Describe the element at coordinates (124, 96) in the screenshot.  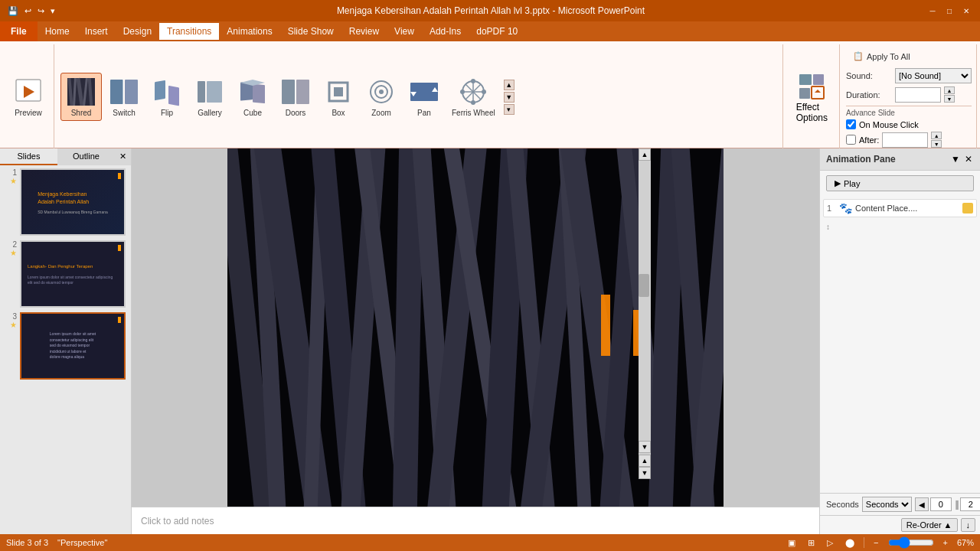
I see `transition-switch: Switch` at that location.